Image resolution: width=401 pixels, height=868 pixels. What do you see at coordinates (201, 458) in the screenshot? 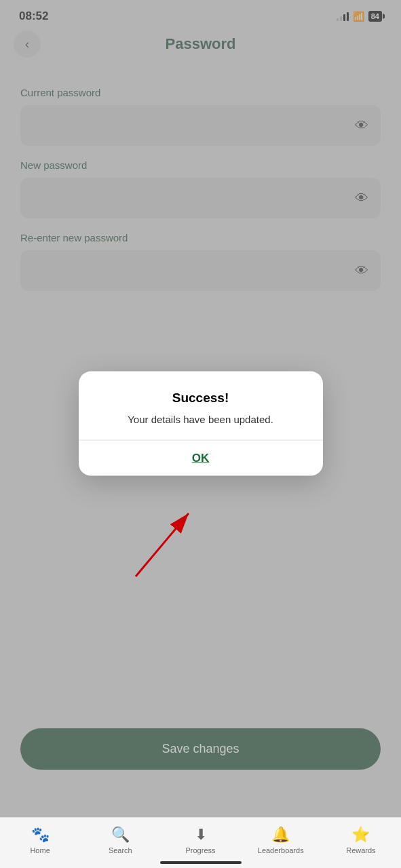
I see `ok-button: OK` at bounding box center [201, 458].